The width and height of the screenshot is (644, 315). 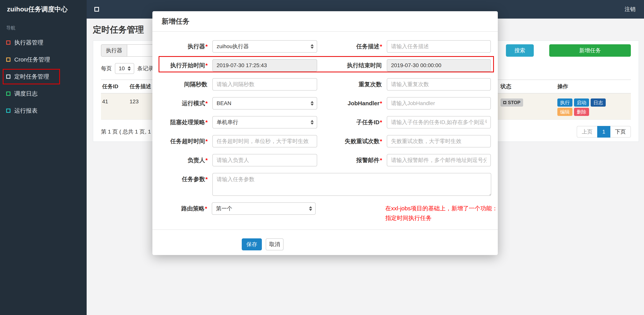 I want to click on job-param-textarea, so click(x=352, y=184).